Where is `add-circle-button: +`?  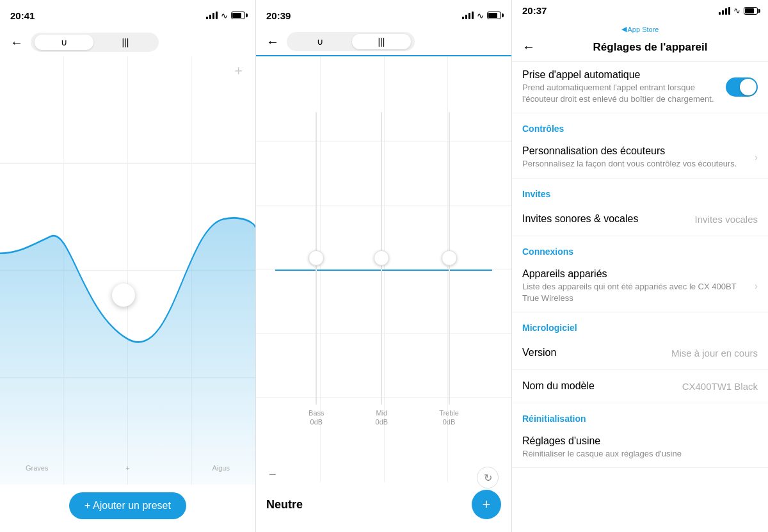 add-circle-button: + is located at coordinates (486, 504).